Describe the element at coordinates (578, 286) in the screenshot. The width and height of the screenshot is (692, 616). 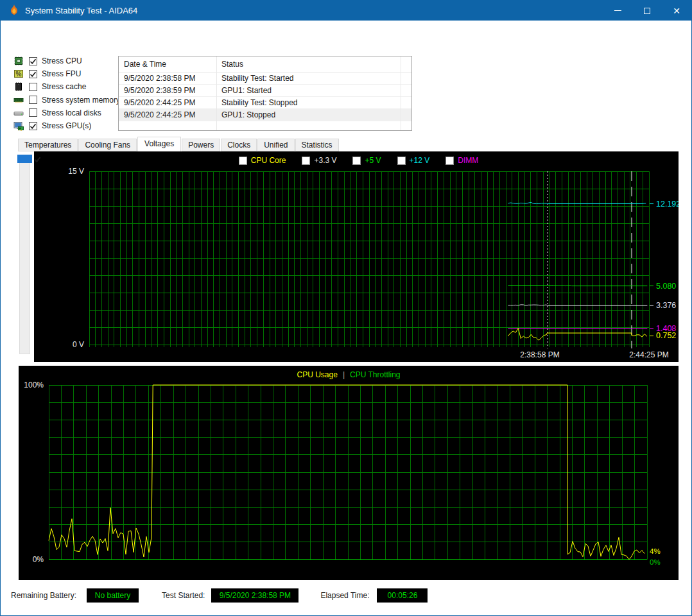
I see `series-5-v` at that location.